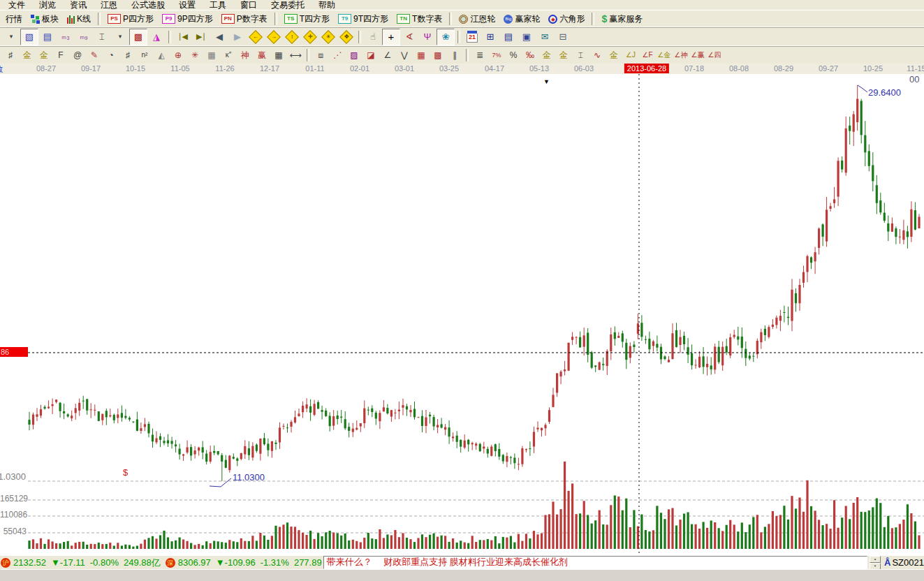 Image resolution: width=924 pixels, height=581 pixels. Describe the element at coordinates (218, 6) in the screenshot. I see `menu-item-6: 工具` at that location.